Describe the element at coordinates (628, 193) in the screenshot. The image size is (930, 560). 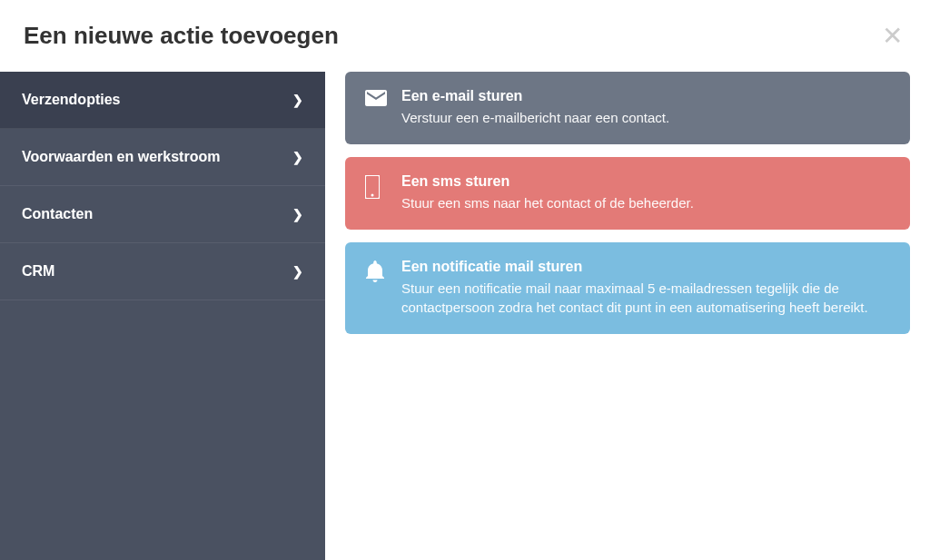
I see `action-send-sms: Een sms sturen Stuur een sms naar het co…` at that location.